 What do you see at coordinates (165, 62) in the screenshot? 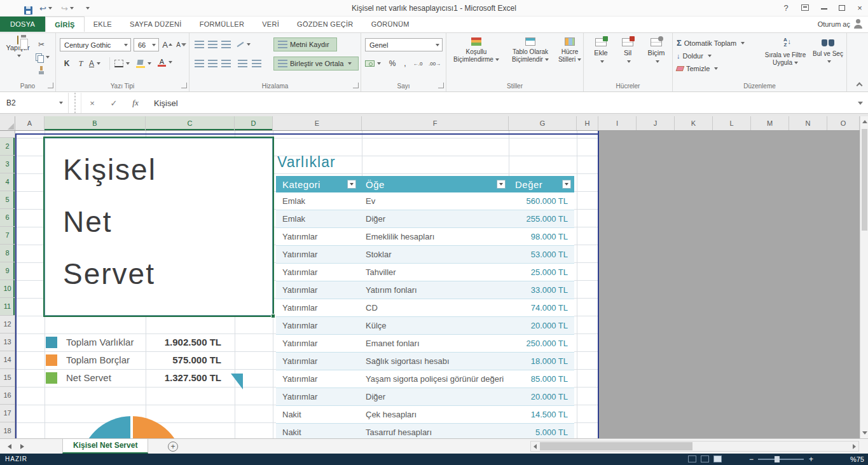
I see `font-color-button: A` at bounding box center [165, 62].